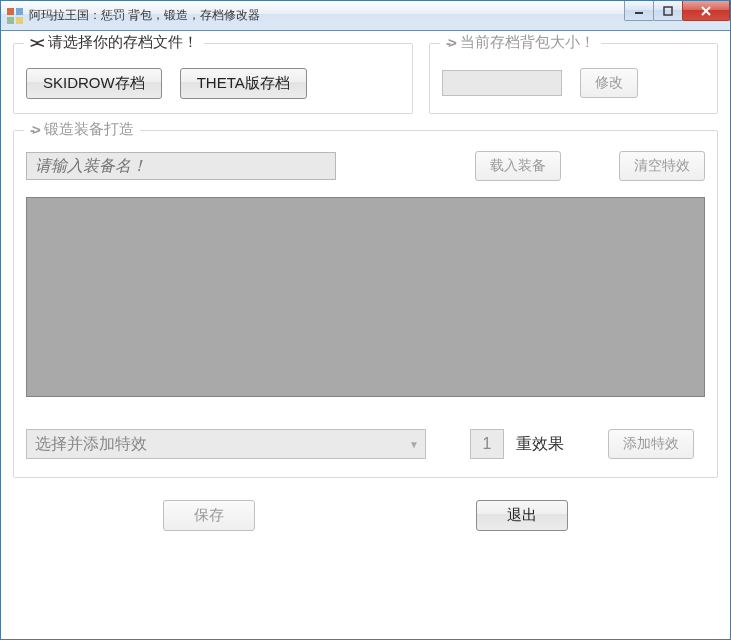 This screenshot has height=640, width=731. I want to click on savefile-group: >< 请选择你的存档文件！ SKIDROW存档 THETA版存档, so click(213, 78).